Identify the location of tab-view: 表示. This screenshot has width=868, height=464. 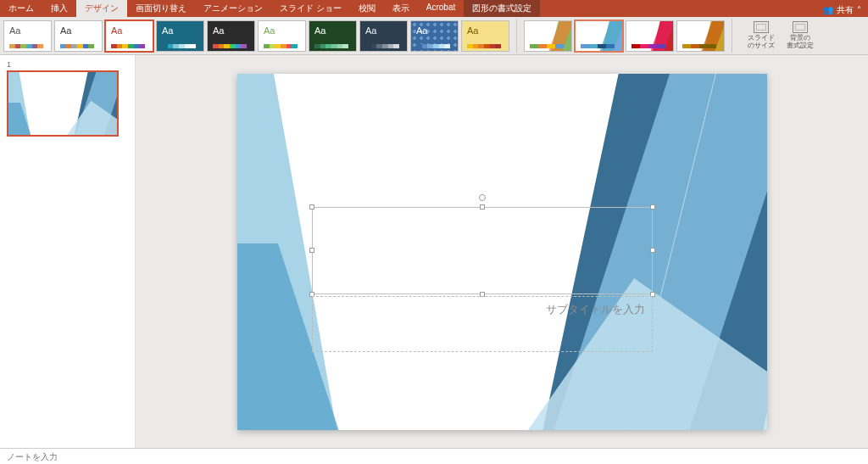
(401, 8).